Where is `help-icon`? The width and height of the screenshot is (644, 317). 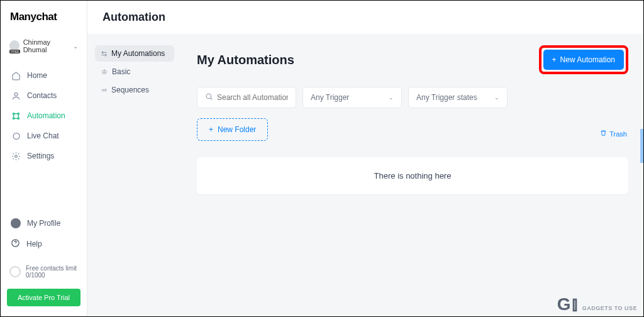 help-icon is located at coordinates (15, 244).